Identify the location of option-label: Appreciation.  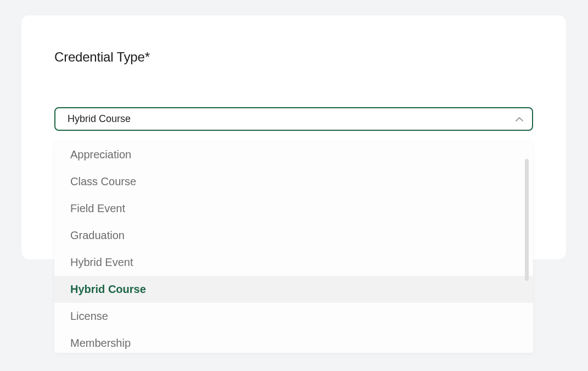
(101, 155).